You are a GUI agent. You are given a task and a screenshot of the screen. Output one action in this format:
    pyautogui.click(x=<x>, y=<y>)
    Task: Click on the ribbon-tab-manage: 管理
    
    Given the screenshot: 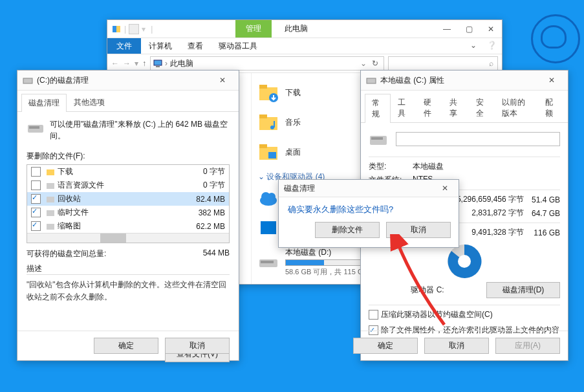 What is the action you would take?
    pyautogui.click(x=254, y=28)
    